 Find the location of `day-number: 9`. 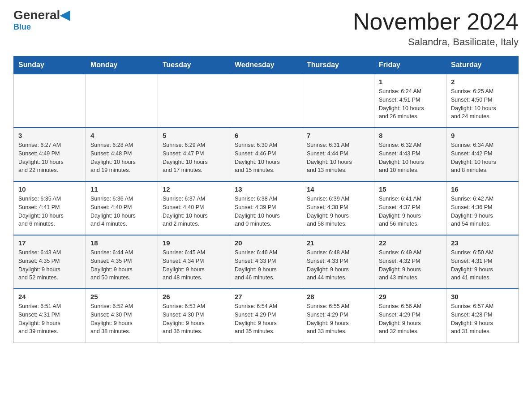

day-number: 9 is located at coordinates (482, 135).